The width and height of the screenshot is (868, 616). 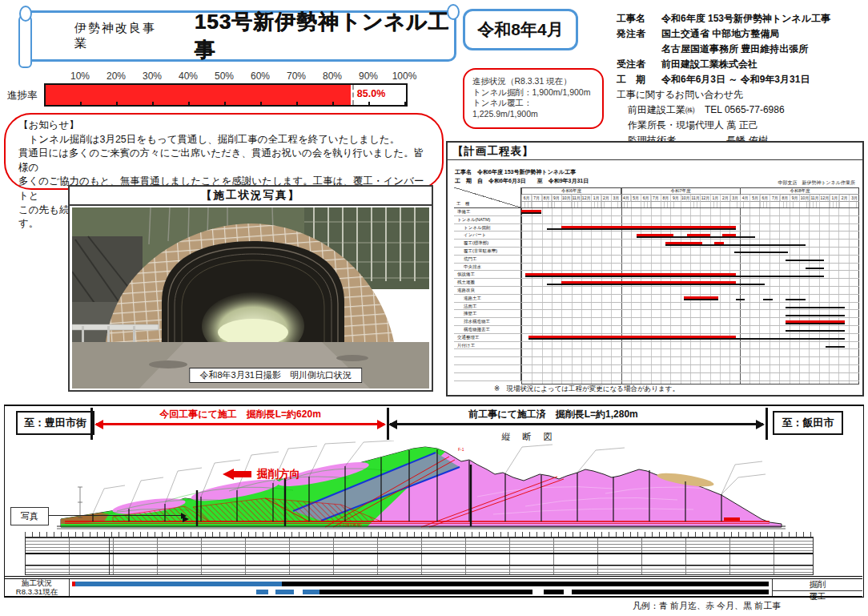 I want to click on gantt-month-label: 3月, so click(x=854, y=199).